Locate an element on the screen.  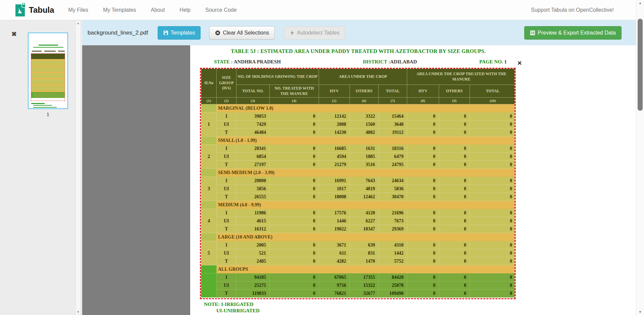
nav-item-about: About is located at coordinates (158, 10).